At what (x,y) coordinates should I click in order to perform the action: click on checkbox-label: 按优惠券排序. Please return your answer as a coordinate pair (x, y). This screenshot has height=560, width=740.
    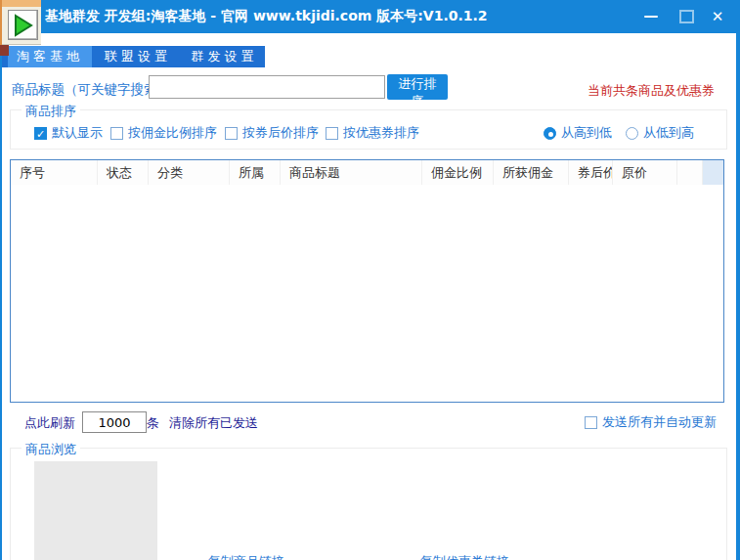
    Looking at the image, I should click on (381, 133).